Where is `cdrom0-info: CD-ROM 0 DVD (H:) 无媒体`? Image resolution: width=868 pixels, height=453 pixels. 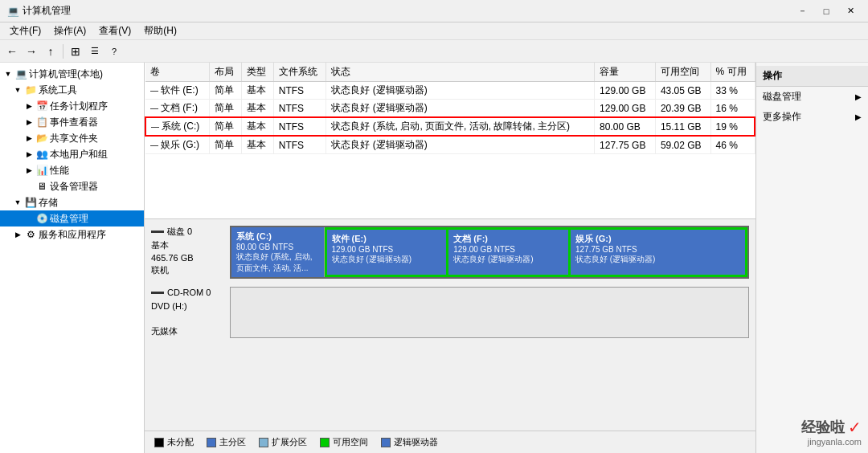
cdrom0-info: CD-ROM 0 DVD (H:) 无媒体 is located at coordinates (187, 312).